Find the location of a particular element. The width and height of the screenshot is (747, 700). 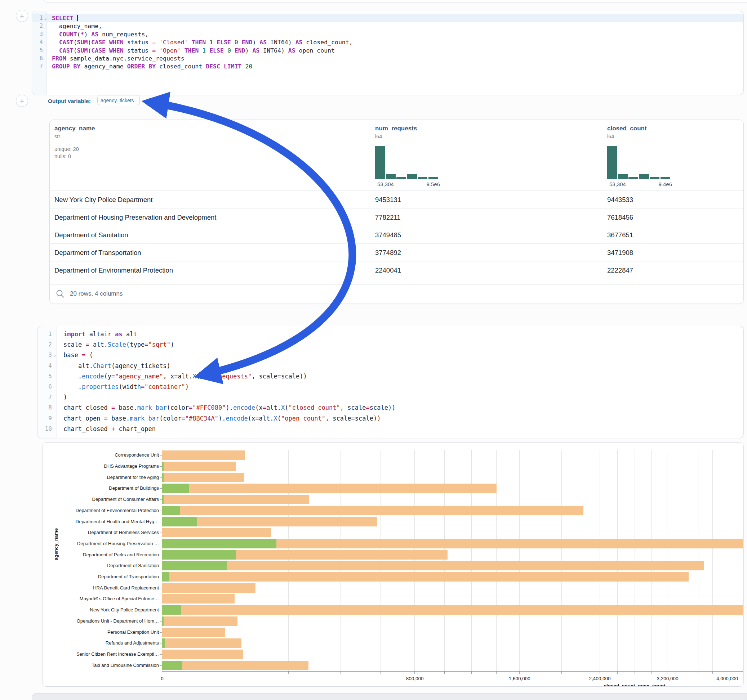

line-number: 7 is located at coordinates (38, 66).